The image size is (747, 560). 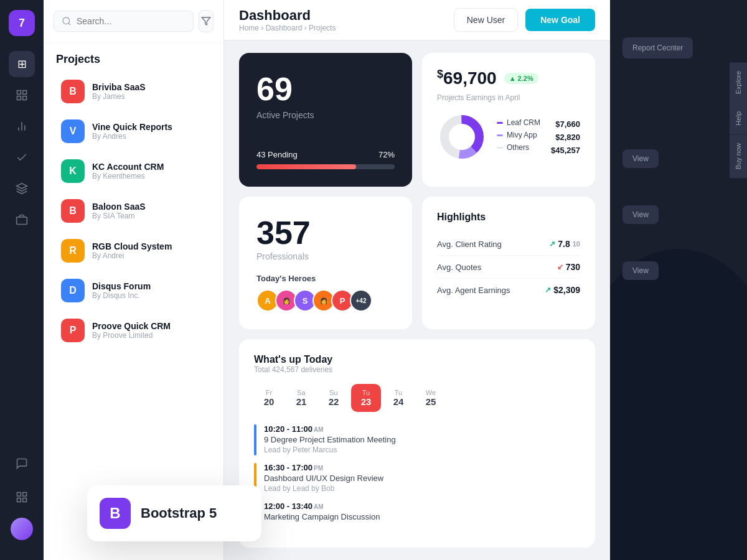 What do you see at coordinates (132, 246) in the screenshot?
I see `project-name: RGB Cloud System` at bounding box center [132, 246].